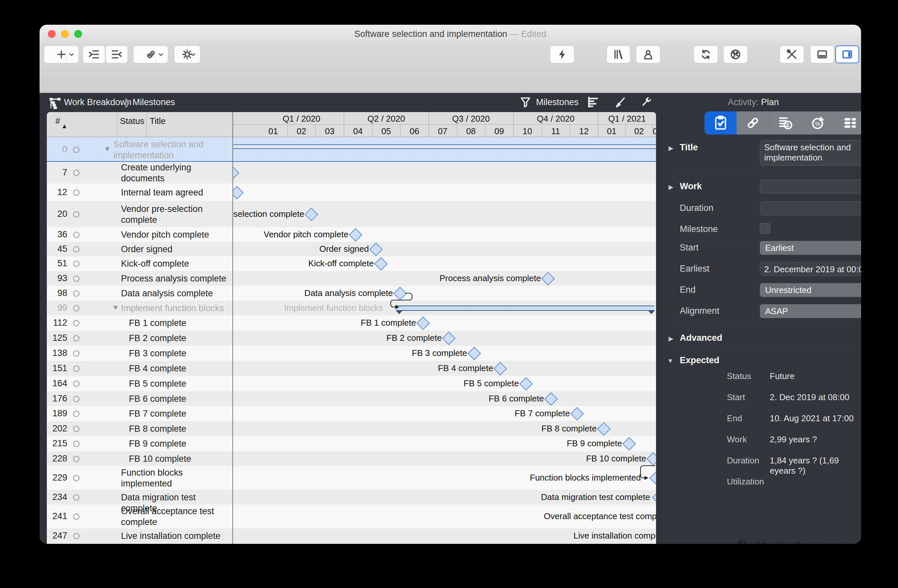 The height and width of the screenshot is (588, 898). Describe the element at coordinates (847, 54) in the screenshot. I see `toggle-inspector-button` at that location.